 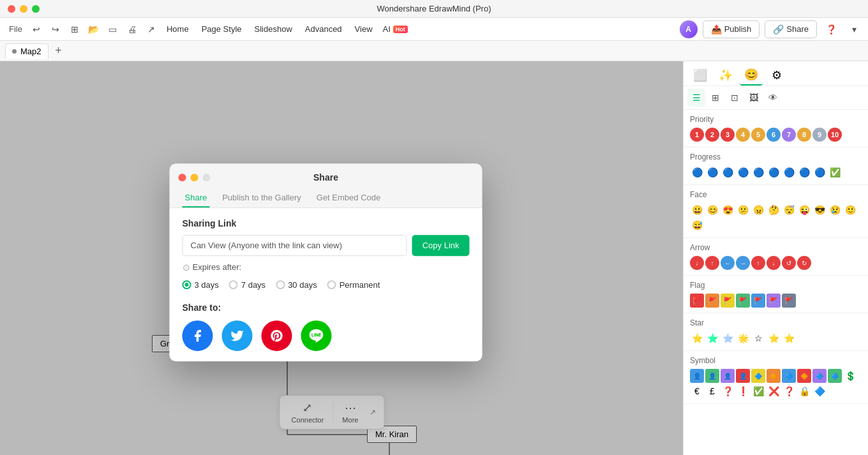 What do you see at coordinates (804, 210) in the screenshot?
I see `face-wink: 😜` at bounding box center [804, 210].